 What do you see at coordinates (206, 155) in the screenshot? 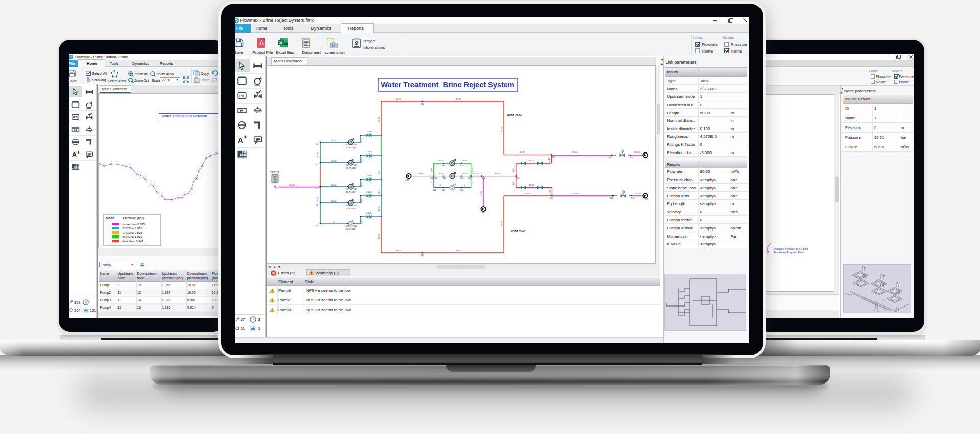
I see `svg-text: 7.6` at bounding box center [206, 155].